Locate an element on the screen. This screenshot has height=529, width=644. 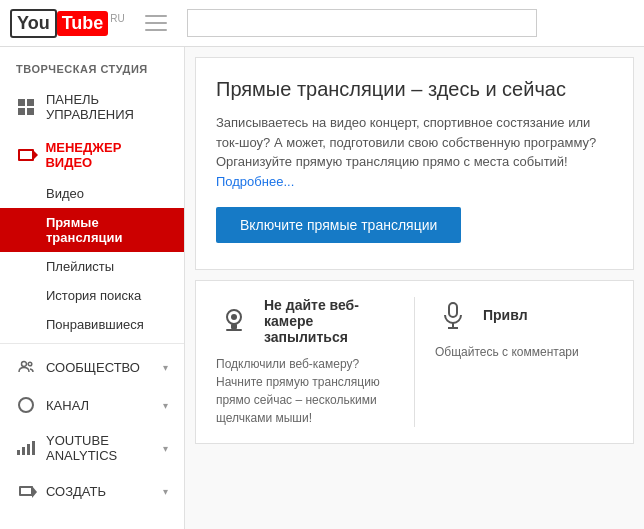
hero-title: Прямые трансляции – здесь и сейчас is located at coordinates (414, 90).